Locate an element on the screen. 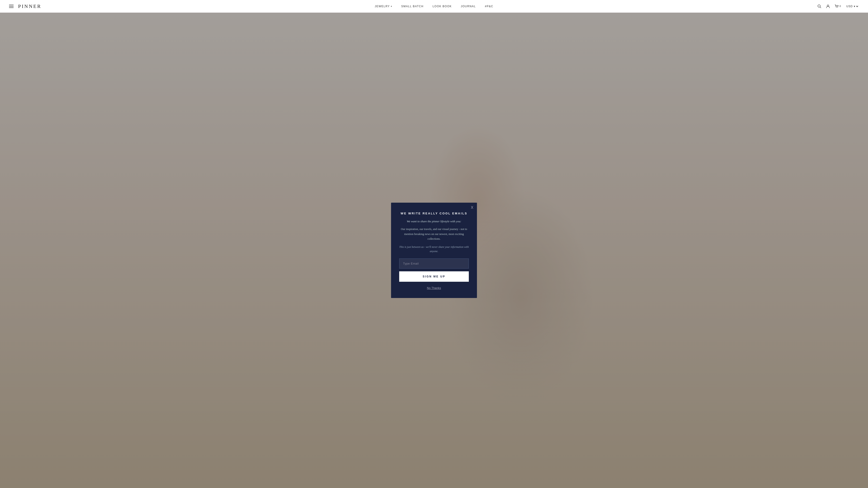  header-right: 0 USD ▾ EUR GBP is located at coordinates (838, 6).